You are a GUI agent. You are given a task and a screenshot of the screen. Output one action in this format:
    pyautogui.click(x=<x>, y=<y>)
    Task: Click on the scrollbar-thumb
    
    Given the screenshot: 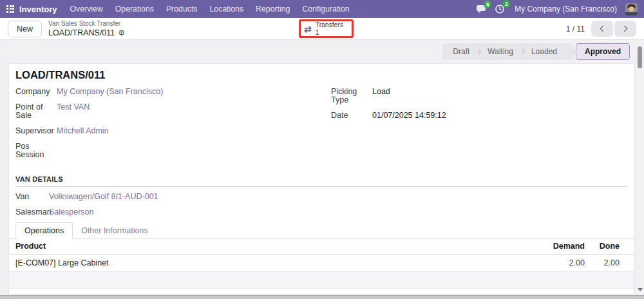 What is the action you would take?
    pyautogui.click(x=640, y=57)
    